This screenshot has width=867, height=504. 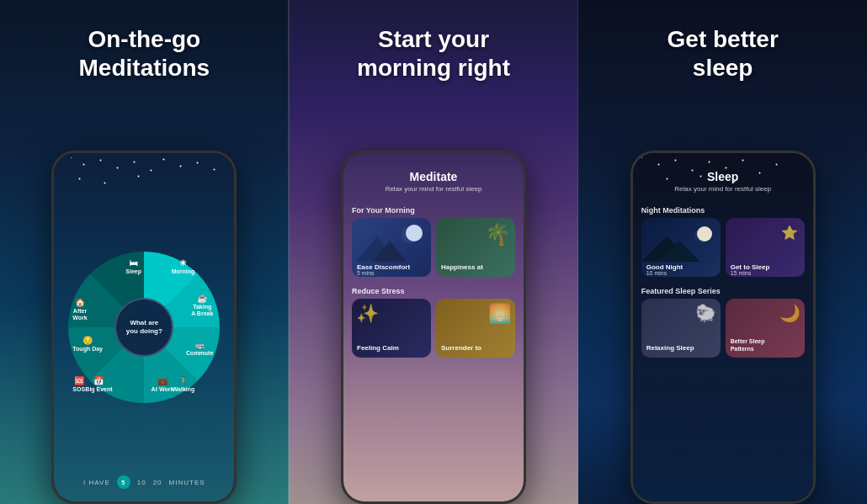 What do you see at coordinates (434, 290) in the screenshot?
I see `reduce-stress-label: Reduce Stress` at bounding box center [434, 290].